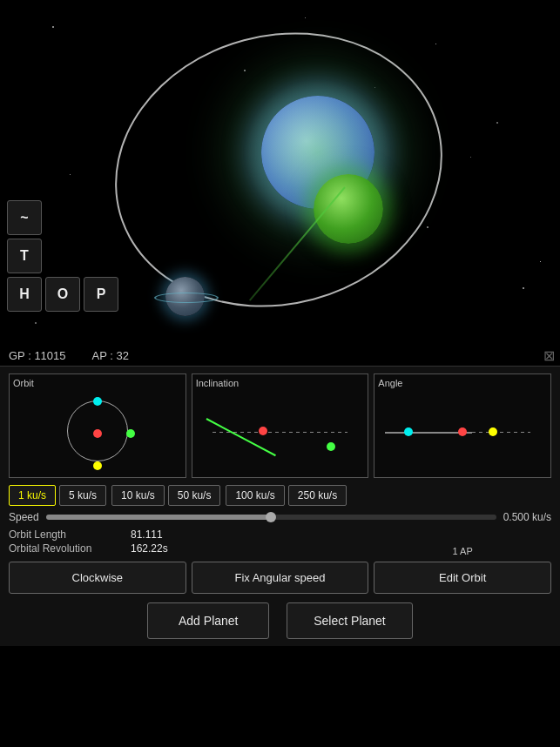 Image resolution: width=560 pixels, height=747 pixels. What do you see at coordinates (98, 434) in the screenshot?
I see `orbit-dot-red` at bounding box center [98, 434].